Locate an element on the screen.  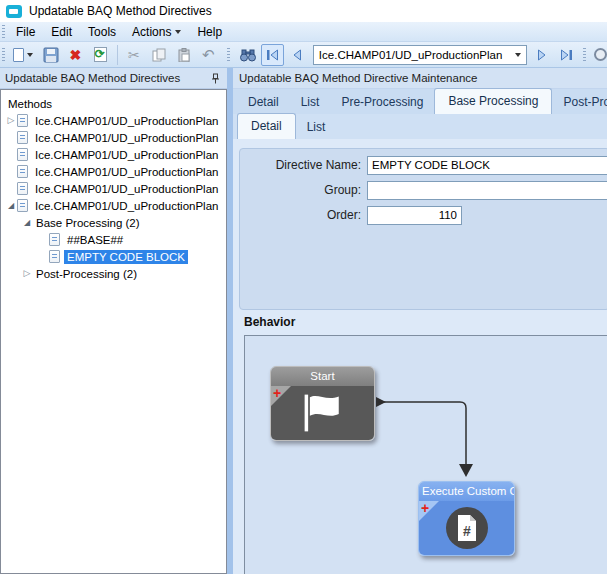
flag-icon is located at coordinates (323, 413).